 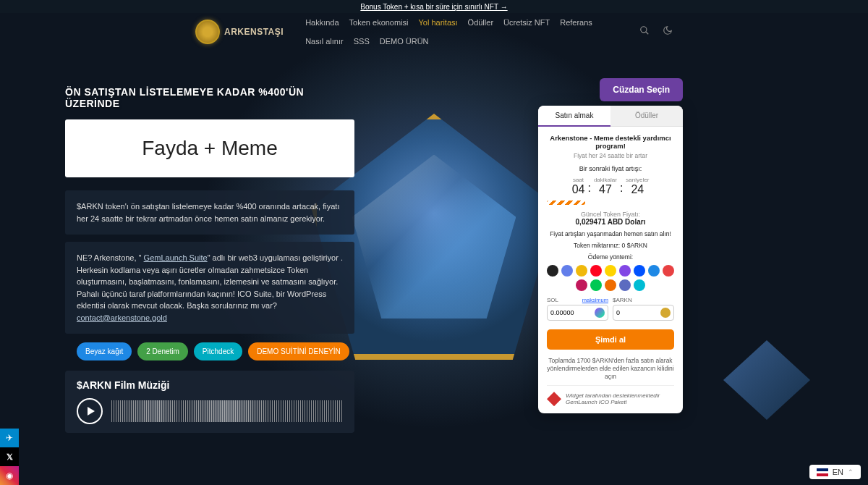 I want to click on widget-footer: Widget tarafından desteklenmektedirGemLa…, so click(x=610, y=395).